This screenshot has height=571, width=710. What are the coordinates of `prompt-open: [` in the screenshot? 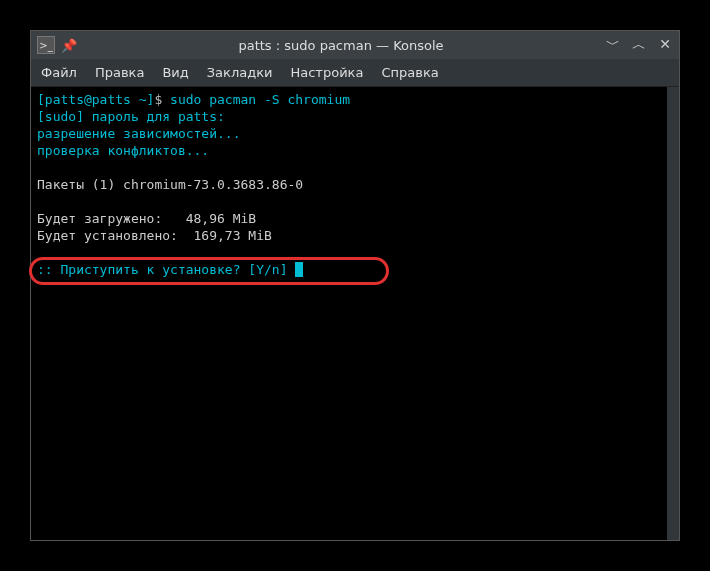 It's located at (41, 100).